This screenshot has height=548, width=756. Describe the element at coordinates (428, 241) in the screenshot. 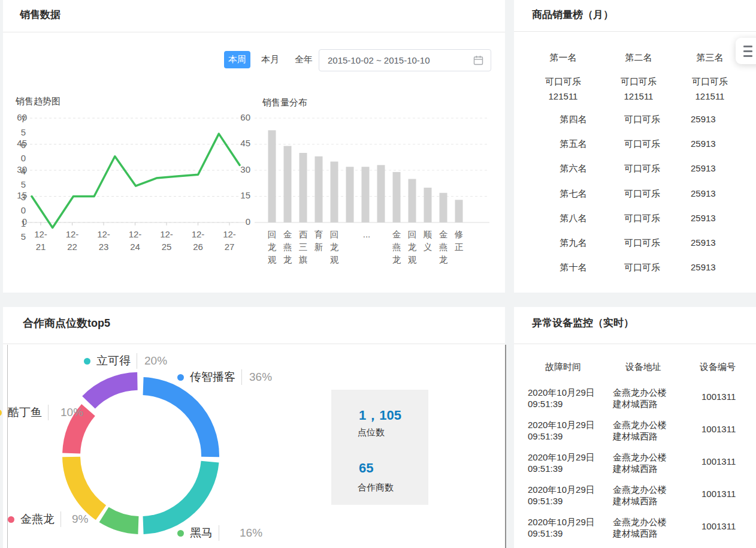

I see `svg-text: 顺义` at that location.